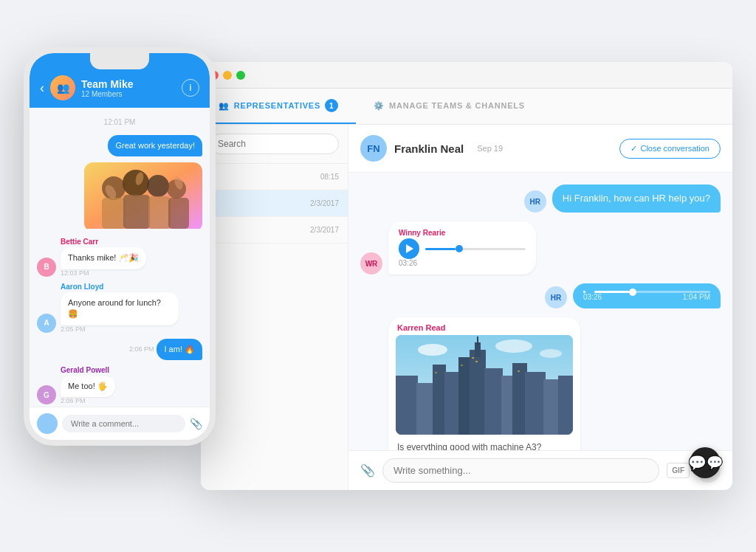  Describe the element at coordinates (540, 296) in the screenshot. I see `message-row: 03:26 1:04 PM HR` at that location.